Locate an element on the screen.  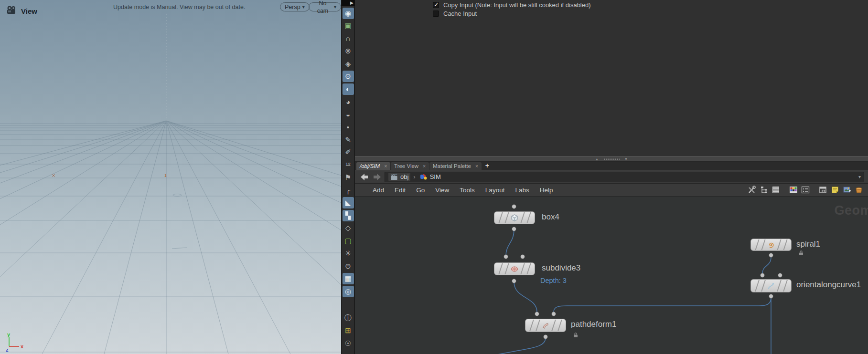
wind-fan-icon: ✳ is located at coordinates (348, 253).